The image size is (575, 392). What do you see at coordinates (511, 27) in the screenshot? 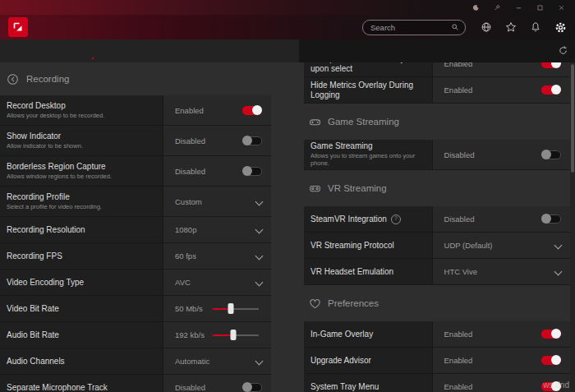
I see `star-icon` at bounding box center [511, 27].